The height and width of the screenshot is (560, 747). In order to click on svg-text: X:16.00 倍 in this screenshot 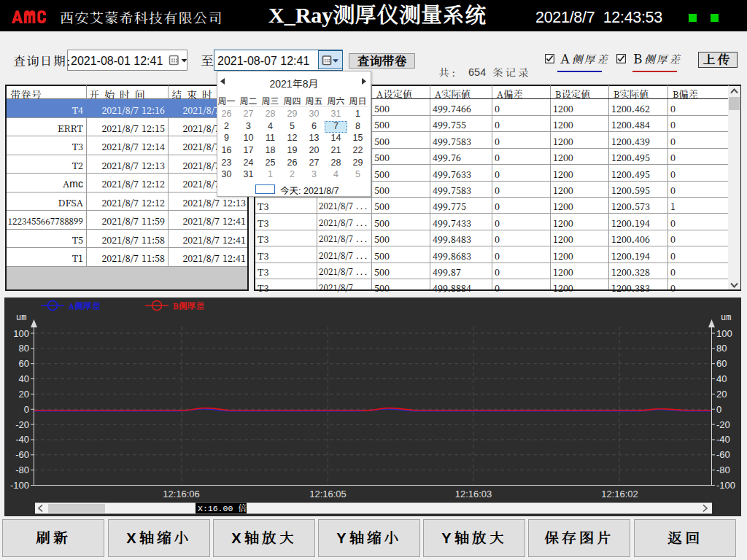, I will do `click(222, 508)`.